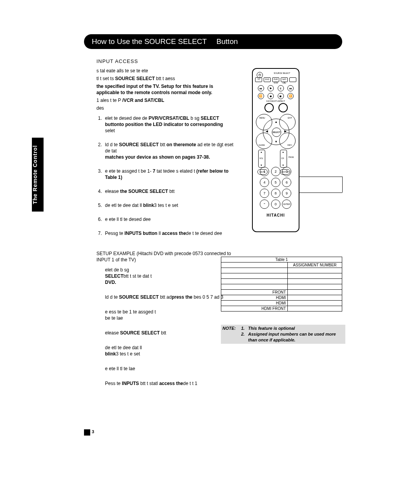 This screenshot has width=420, height=504. What do you see at coordinates (276, 150) in the screenshot?
I see `remote-illustration: SOURCE SELECT TVDVDPVR VCRSAT/ CBL ⏮▶⏸⏭ …` at bounding box center [276, 150].